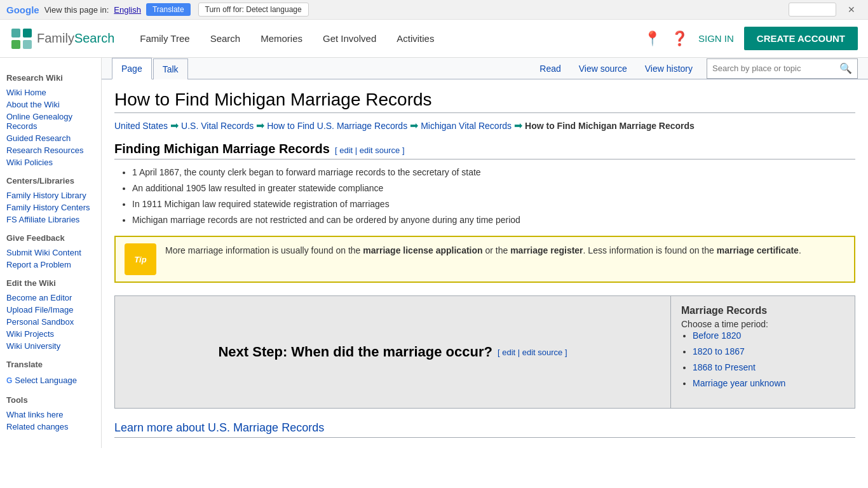 This screenshot has height=488, width=868. I want to click on sidebar-section-feedback: Give Feedback, so click(51, 238).